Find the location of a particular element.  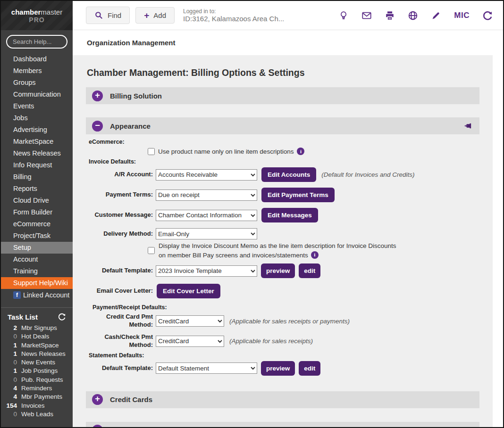

edit-cover-letter-button: Edit Cover Letter is located at coordinates (189, 291).